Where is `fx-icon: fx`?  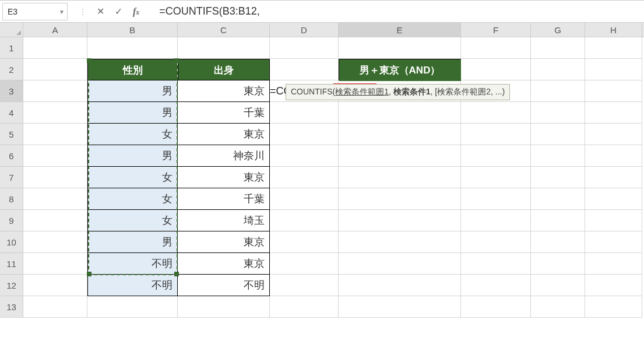 fx-icon: fx is located at coordinates (136, 12).